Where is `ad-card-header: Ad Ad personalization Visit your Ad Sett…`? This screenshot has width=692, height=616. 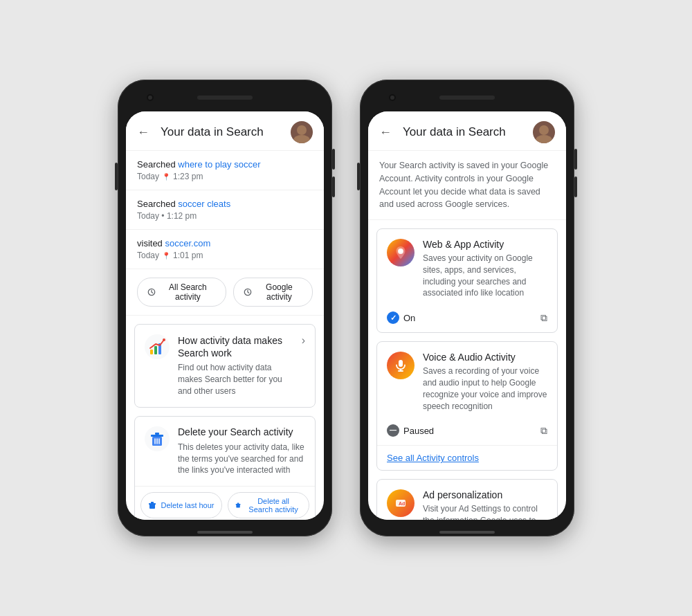 ad-card-header: Ad Ad personalization Visit your Ad Sett… is located at coordinates (467, 500).